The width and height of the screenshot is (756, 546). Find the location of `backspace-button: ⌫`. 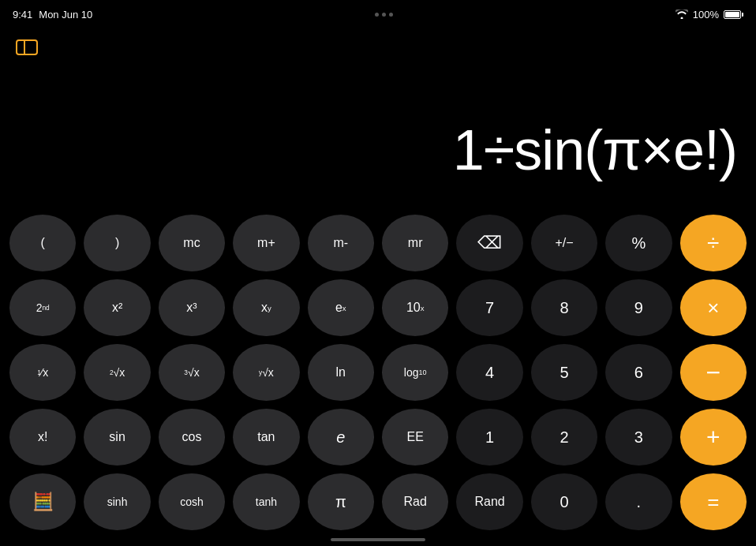

backspace-button: ⌫ is located at coordinates (489, 243).